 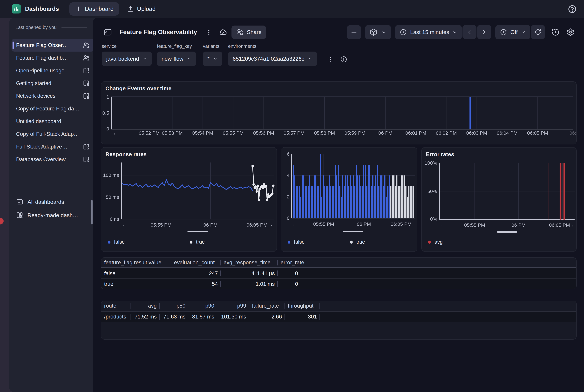 I want to click on top-bar: Dashboards Dashboard Upload, so click(x=292, y=9).